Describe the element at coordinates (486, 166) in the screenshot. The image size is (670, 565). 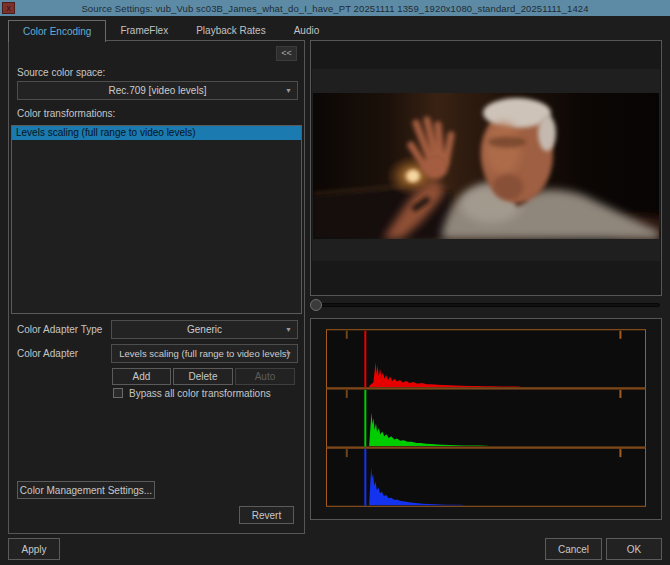
I see `video-frame` at that location.